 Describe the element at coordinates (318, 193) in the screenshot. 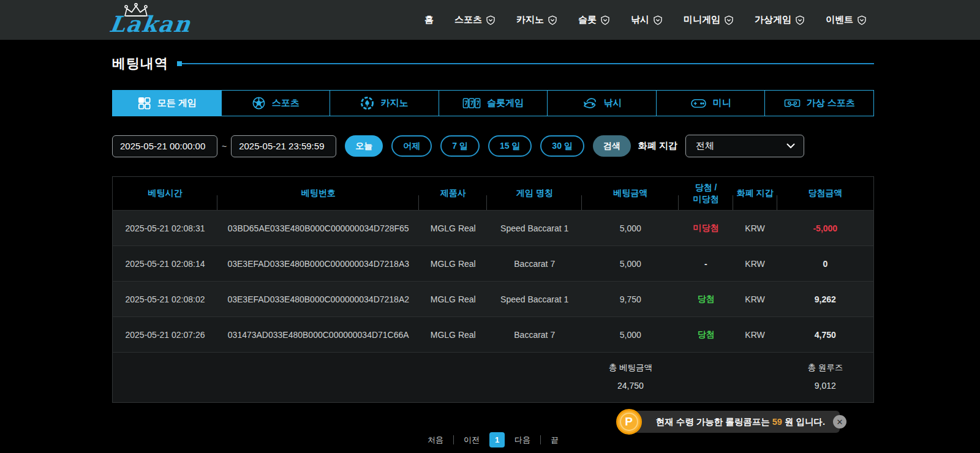

I see `col-bet-number: 베팅번호` at that location.